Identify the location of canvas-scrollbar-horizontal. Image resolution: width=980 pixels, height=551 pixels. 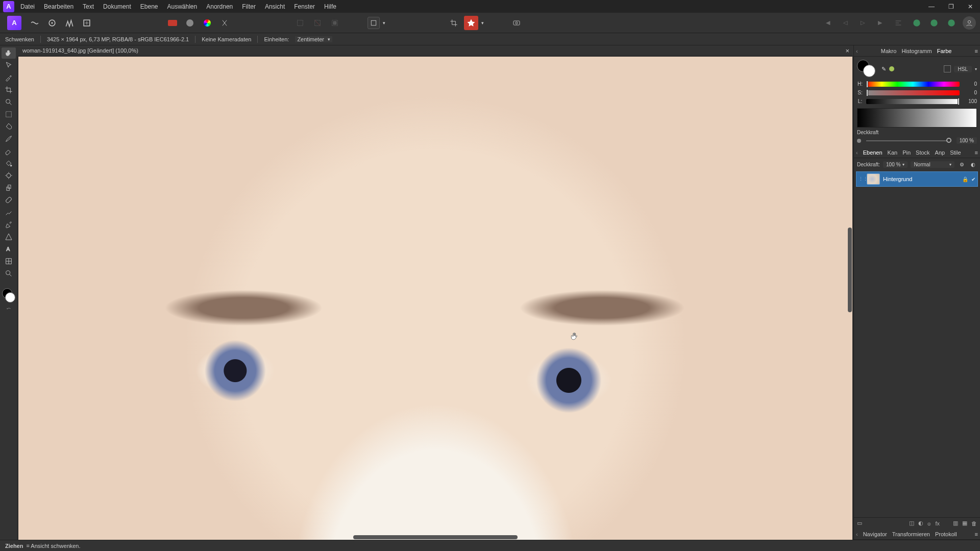
(435, 537).